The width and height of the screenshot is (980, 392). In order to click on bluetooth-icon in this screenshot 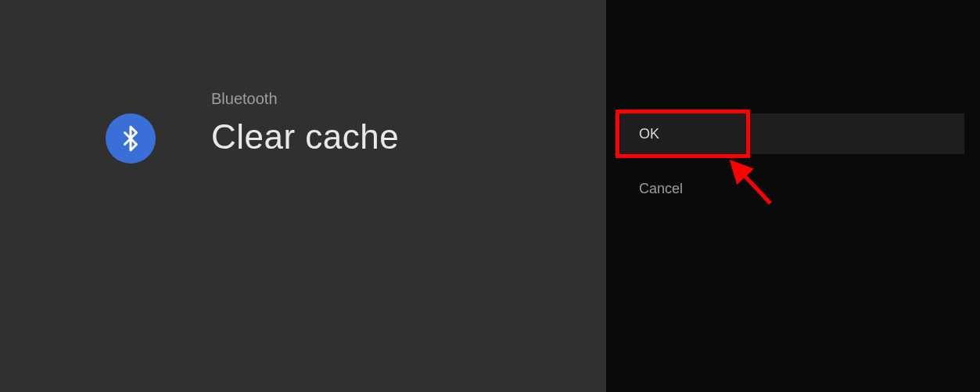, I will do `click(131, 138)`.